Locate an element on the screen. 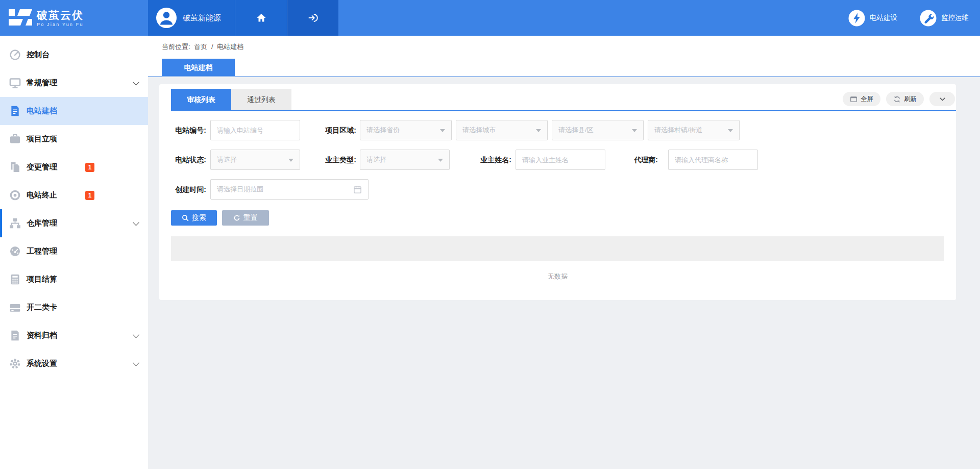 This screenshot has height=469, width=980. sidebar-item: 工程管理 is located at coordinates (74, 251).